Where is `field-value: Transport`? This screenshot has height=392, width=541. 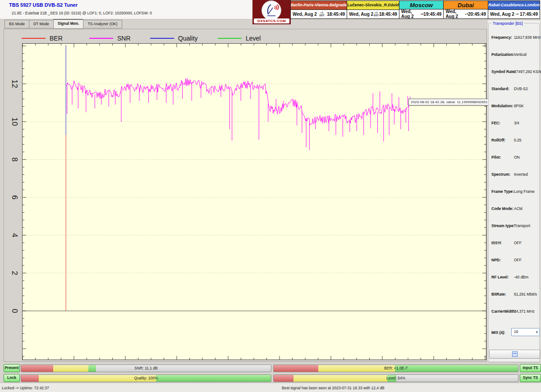 field-value: Transport is located at coordinates (522, 226).